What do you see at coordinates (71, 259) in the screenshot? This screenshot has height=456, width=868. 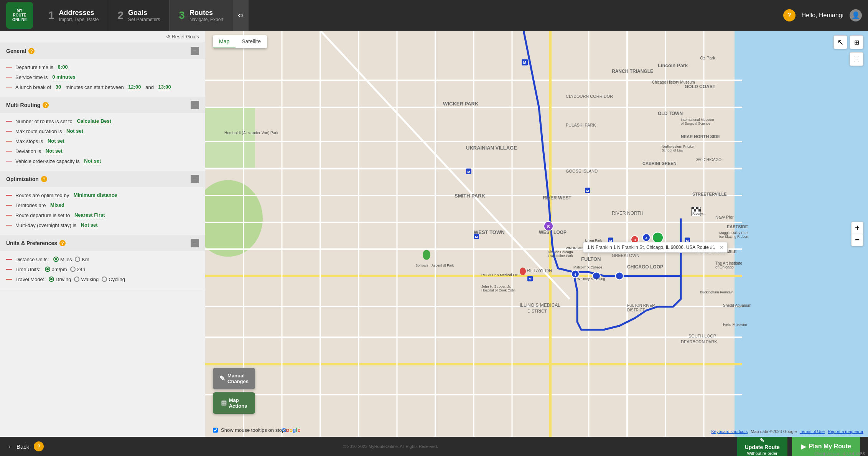 I see `distance-radio-group: Miles Km` at bounding box center [71, 259].